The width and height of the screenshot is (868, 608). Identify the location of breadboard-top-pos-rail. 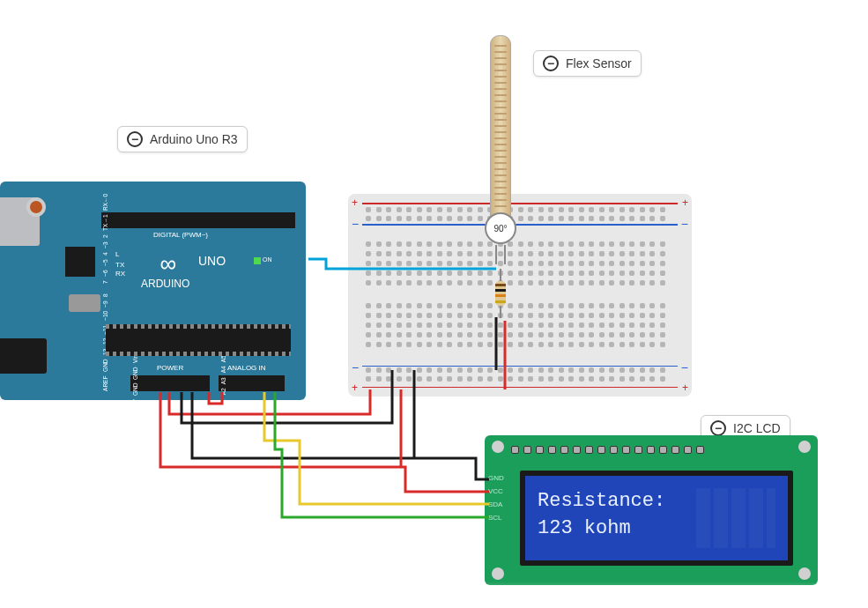
(520, 204).